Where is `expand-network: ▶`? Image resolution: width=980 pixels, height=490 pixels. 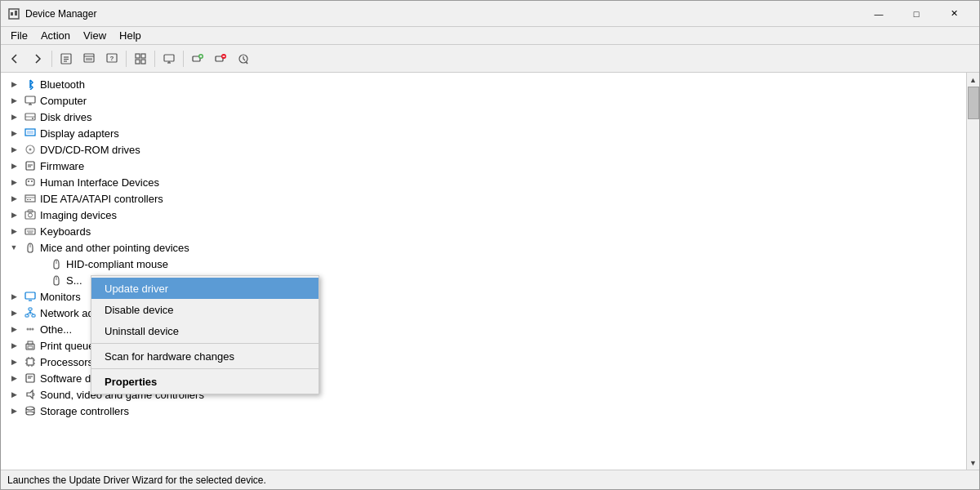
expand-network: ▶ is located at coordinates (14, 313).